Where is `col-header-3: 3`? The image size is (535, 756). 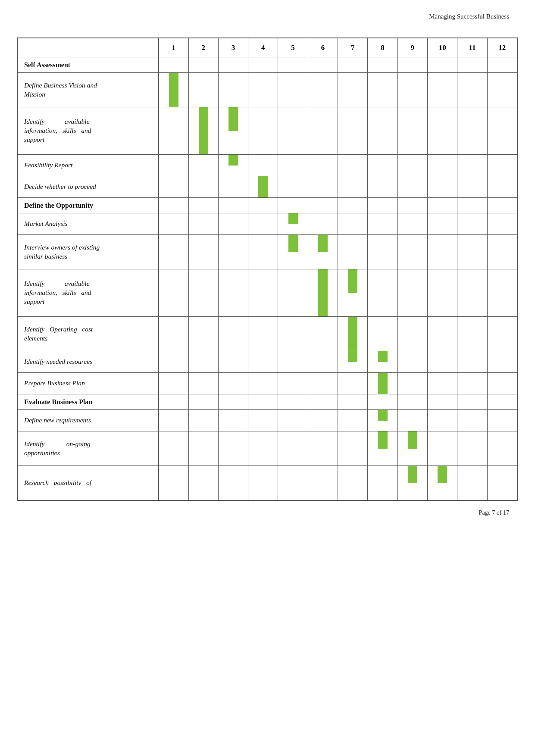 col-header-3: 3 is located at coordinates (233, 48).